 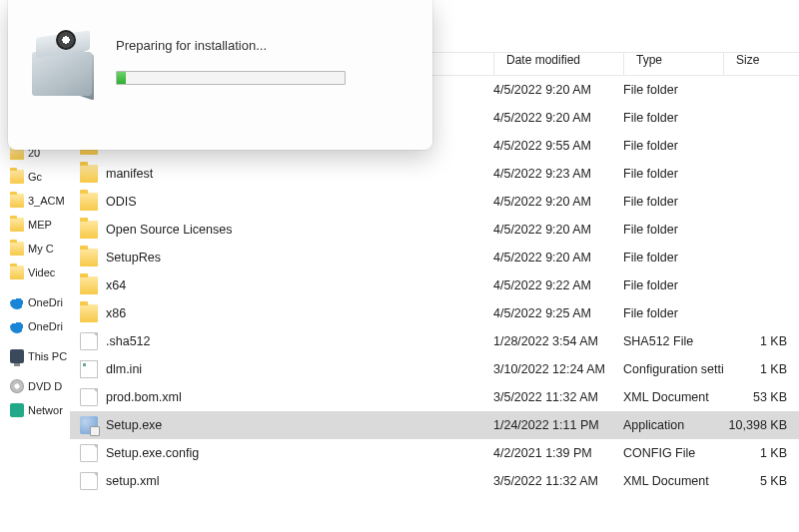 I want to click on file-name: manifest, so click(x=300, y=174).